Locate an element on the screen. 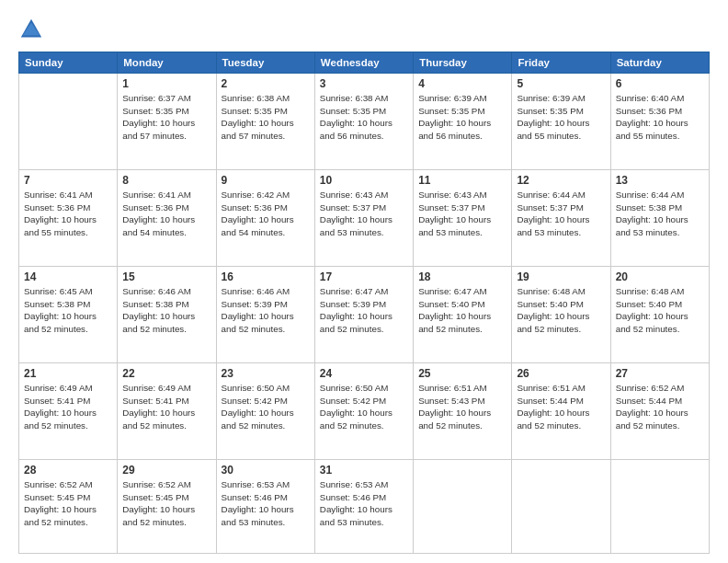 The width and height of the screenshot is (728, 563). day-number: 17 is located at coordinates (364, 277).